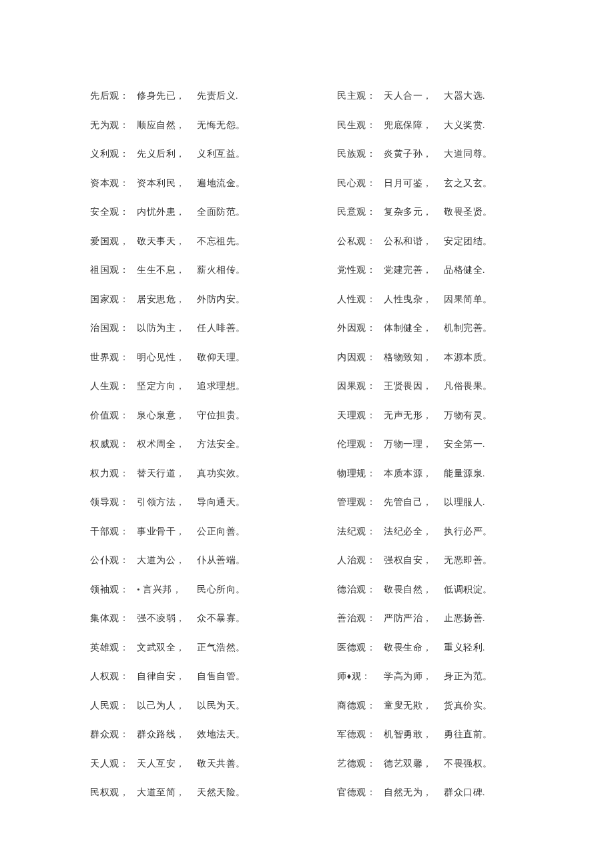 The width and height of the screenshot is (614, 868). I want to click on text-row: 人生观：坚定方向，追求理想。, so click(186, 386).